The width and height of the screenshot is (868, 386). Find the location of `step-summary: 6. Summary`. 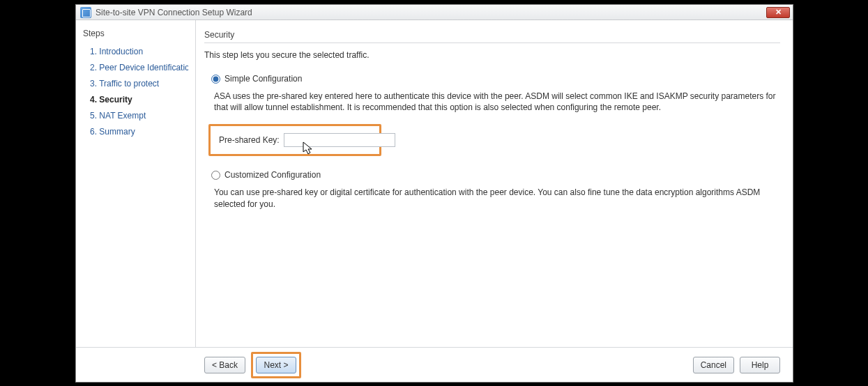

step-summary: 6. Summary is located at coordinates (135, 132).